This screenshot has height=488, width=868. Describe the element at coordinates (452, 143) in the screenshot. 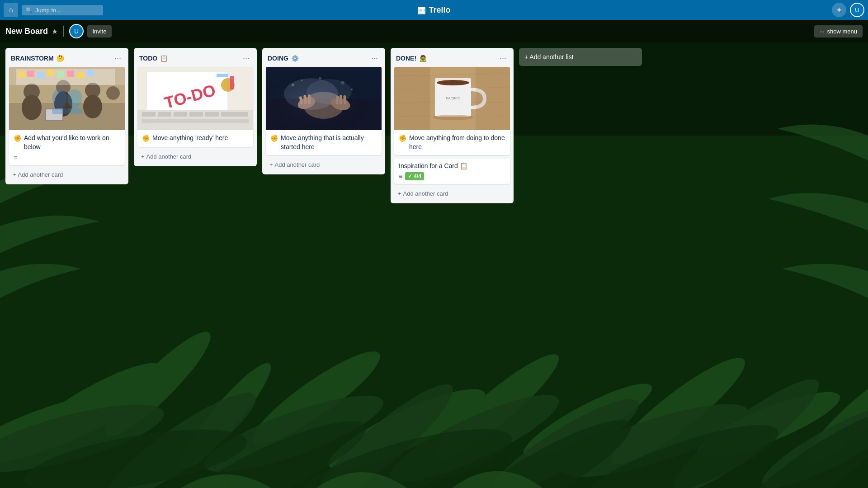

I see `done-card-text: ✊ Move anything from doing to done here` at that location.